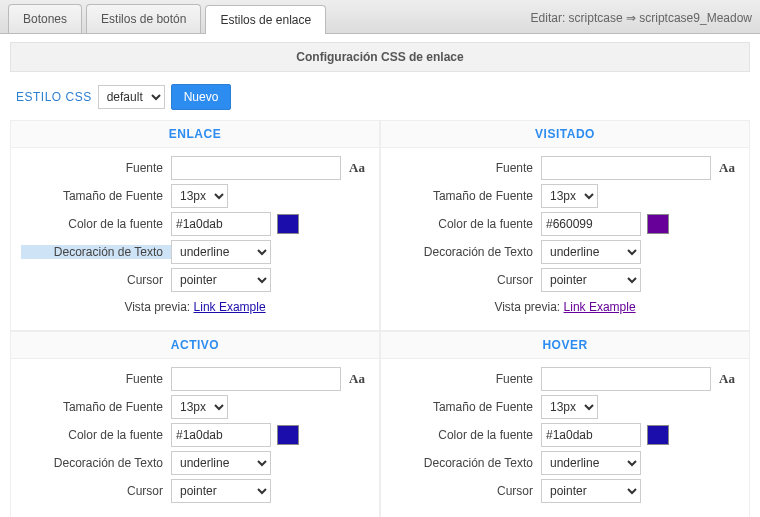  What do you see at coordinates (626, 379) in the screenshot?
I see `hover-fuente-input` at bounding box center [626, 379].